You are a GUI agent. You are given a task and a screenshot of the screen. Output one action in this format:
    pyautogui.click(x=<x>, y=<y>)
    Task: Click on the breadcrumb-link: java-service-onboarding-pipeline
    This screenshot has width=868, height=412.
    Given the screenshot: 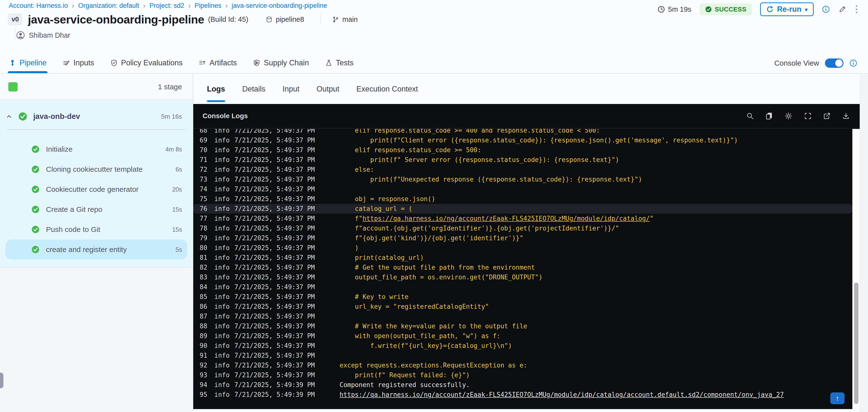 What is the action you would take?
    pyautogui.click(x=280, y=6)
    